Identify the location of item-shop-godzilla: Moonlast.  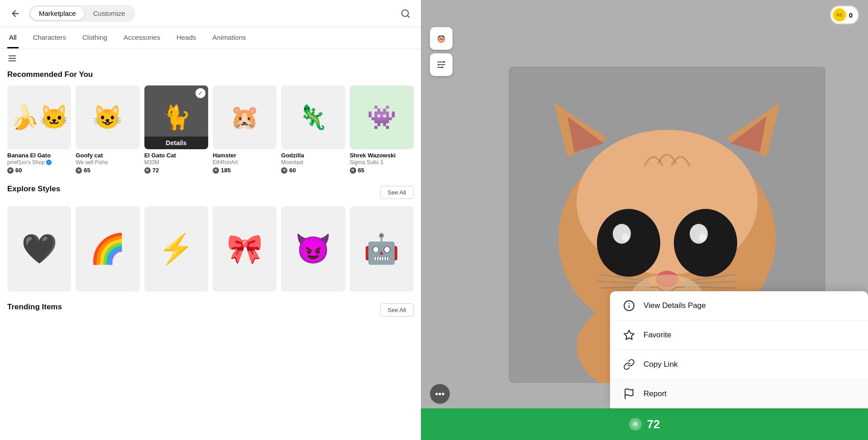
(313, 162).